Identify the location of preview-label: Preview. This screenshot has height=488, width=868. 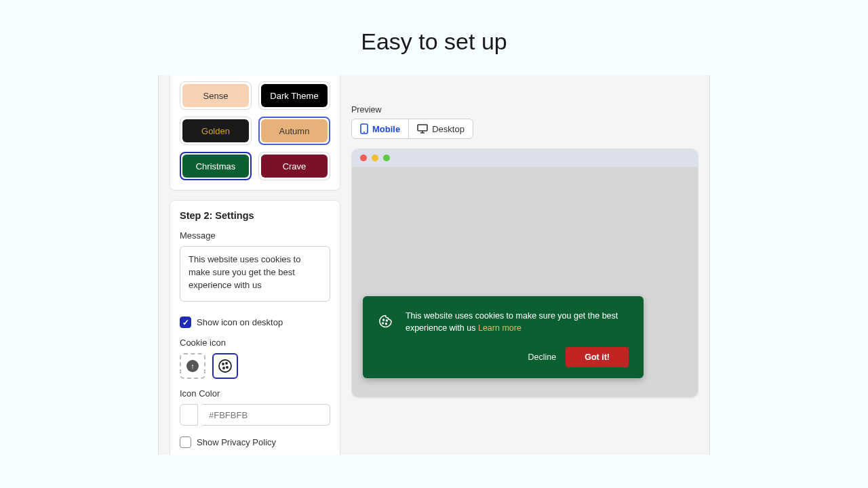
(525, 110).